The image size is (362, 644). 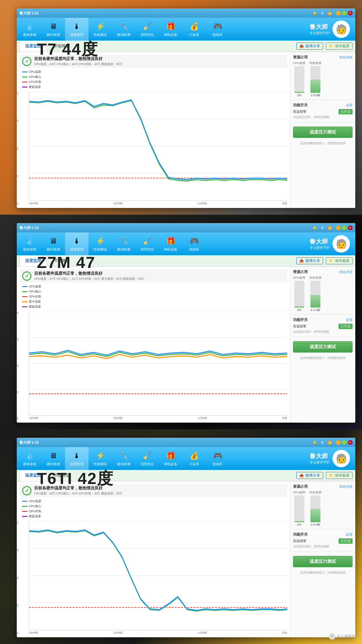 I want to click on func-alert-badge: 已开启, so click(x=346, y=541).